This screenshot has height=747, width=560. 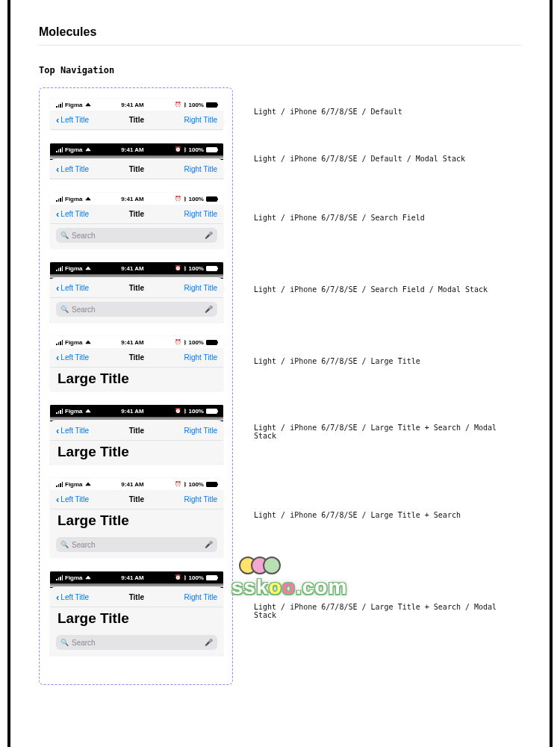 I want to click on variant-label: Light / iPhone 6/7/8/SE / Large Title + …, so click(x=388, y=611).